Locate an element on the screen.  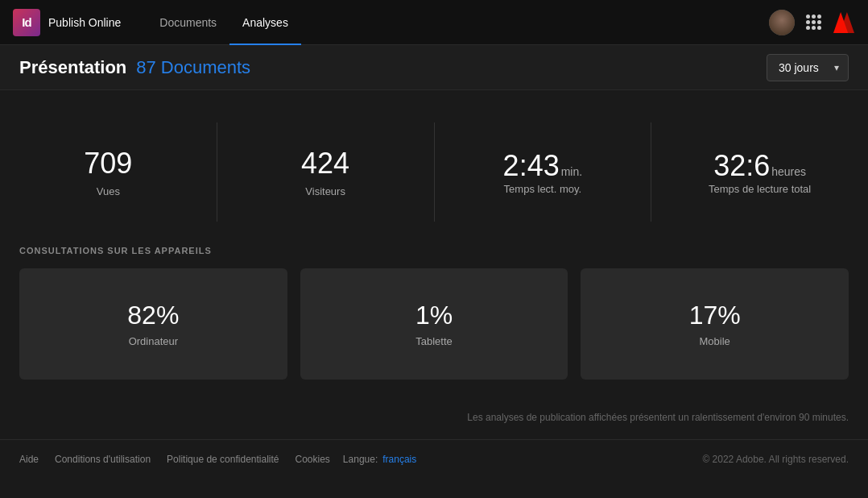
stat-temps-moy-suffix: min. is located at coordinates (572, 172).